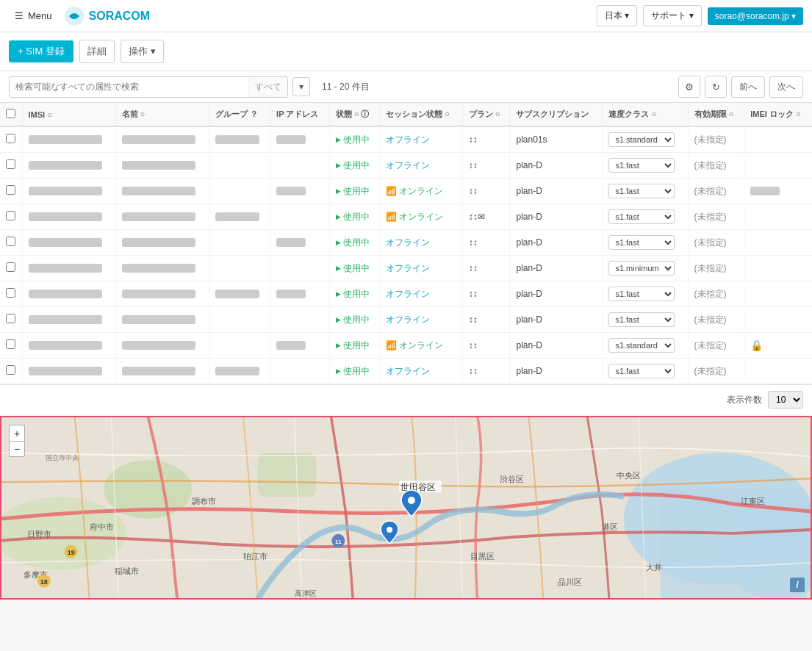  I want to click on col-status: 状態 ○ ⓘ, so click(354, 115).